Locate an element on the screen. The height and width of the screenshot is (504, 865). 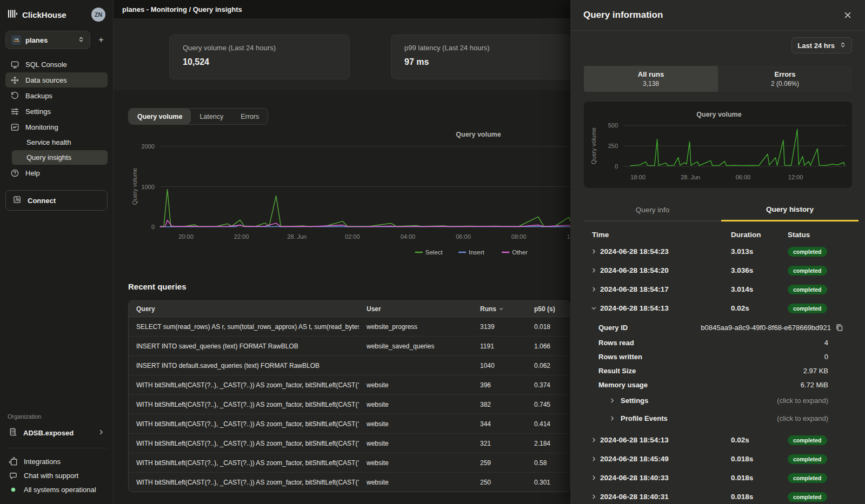
cell-query: WITH bitShiftLeft(CAST(?..), _CAST(?..))… is located at coordinates (244, 405).